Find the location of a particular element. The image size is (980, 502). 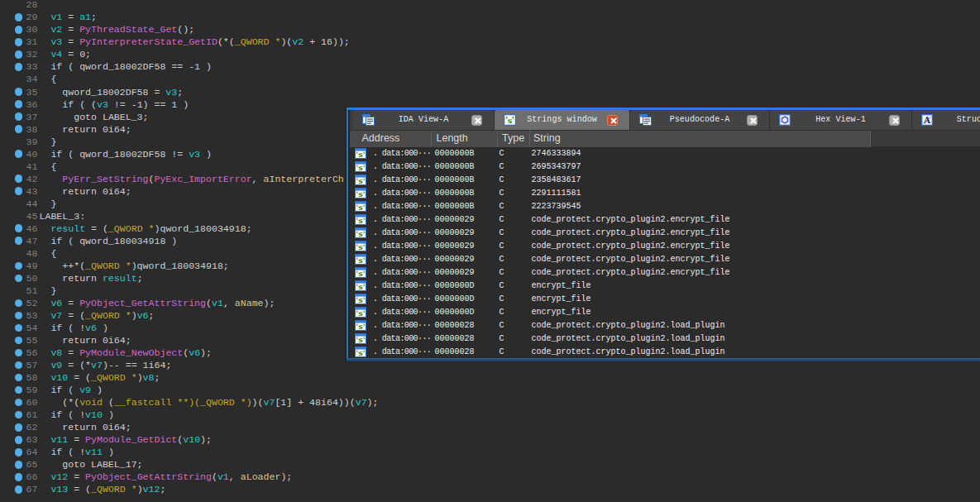

line-number: 64 is located at coordinates (19, 452).